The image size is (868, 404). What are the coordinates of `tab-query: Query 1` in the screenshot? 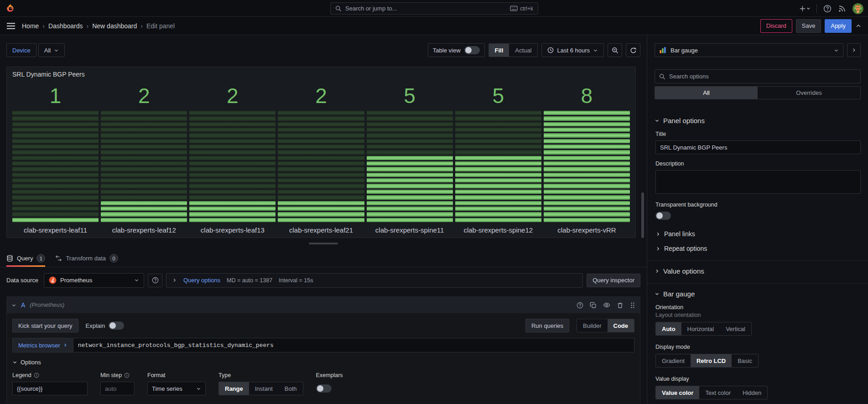 It's located at (26, 258).